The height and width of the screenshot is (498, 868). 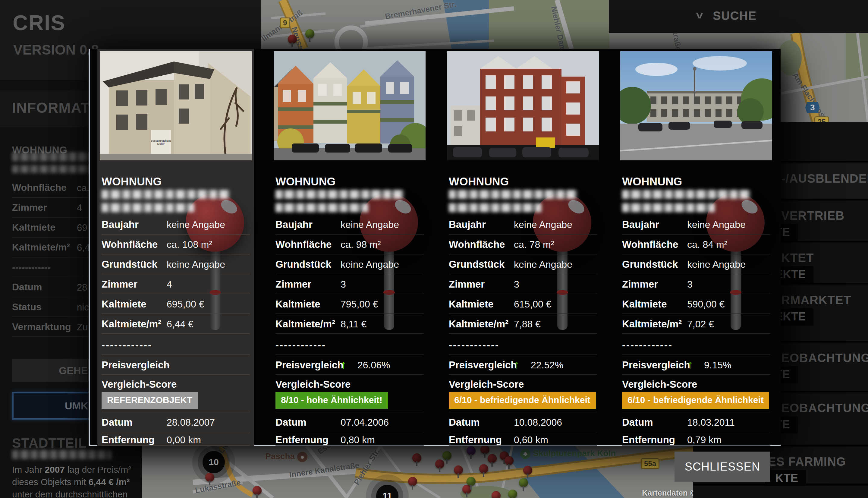 What do you see at coordinates (176, 106) in the screenshot?
I see `corner-building-photo` at bounding box center [176, 106].